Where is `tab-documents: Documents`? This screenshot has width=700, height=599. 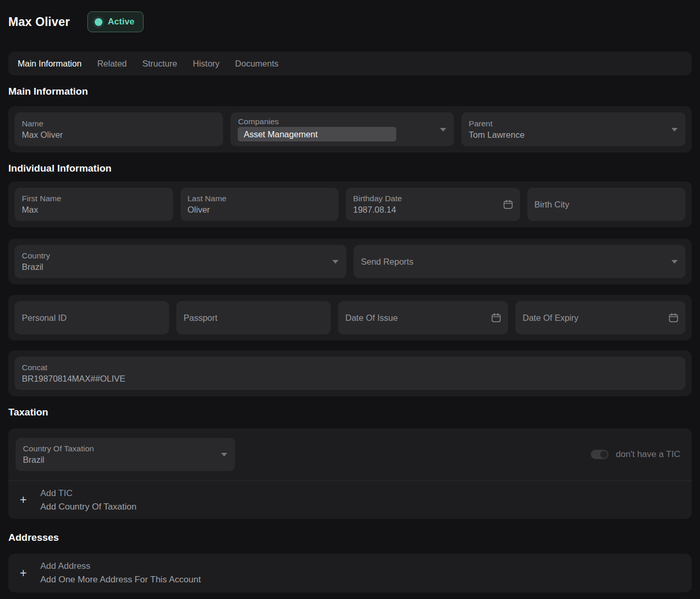 tab-documents: Documents is located at coordinates (257, 63).